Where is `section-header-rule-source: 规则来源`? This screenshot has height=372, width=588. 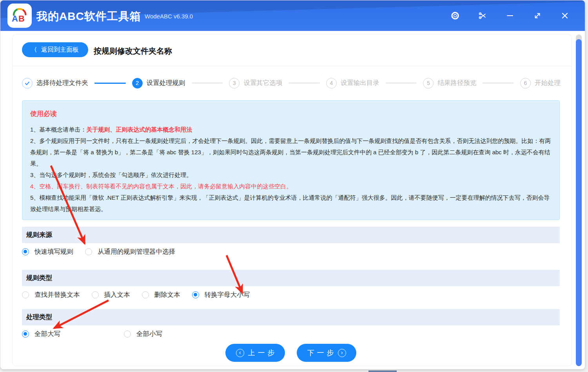
section-header-rule-source: 规则来源 is located at coordinates (291, 235).